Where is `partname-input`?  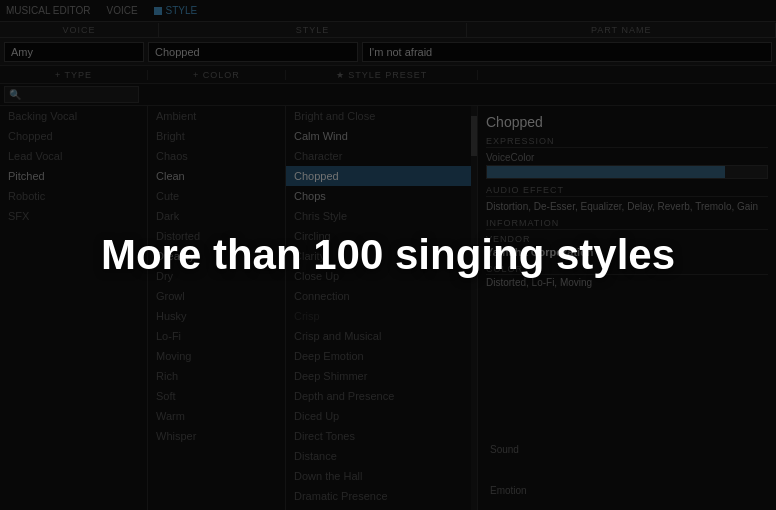 partname-input is located at coordinates (567, 52).